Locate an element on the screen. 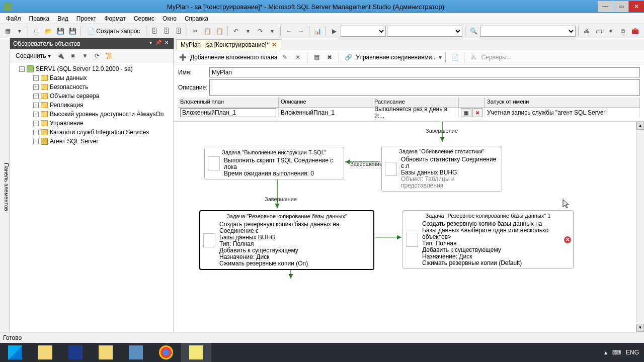  redo-button: ↷ is located at coordinates (260, 31).